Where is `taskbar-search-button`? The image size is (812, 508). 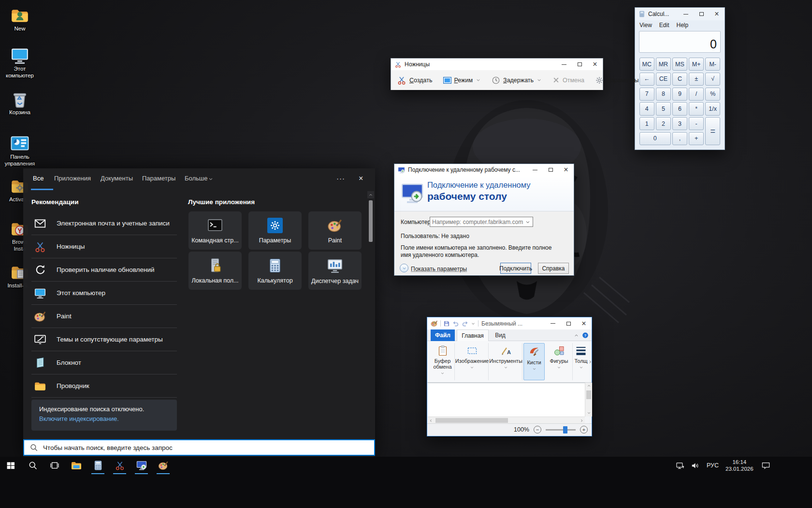 taskbar-search-button is located at coordinates (33, 465).